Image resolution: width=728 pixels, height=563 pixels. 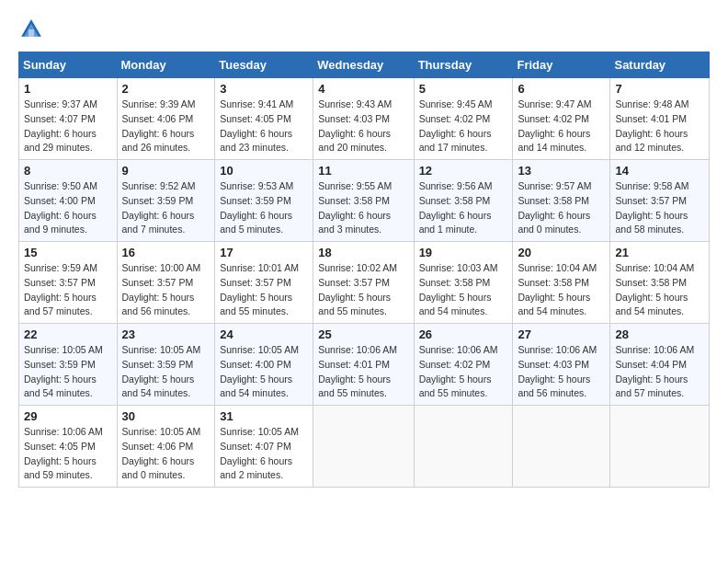 I want to click on calendar-cell: 16 Sunrise: 10:00 AM Sunset: 3:57 PM Day…, so click(x=165, y=283).